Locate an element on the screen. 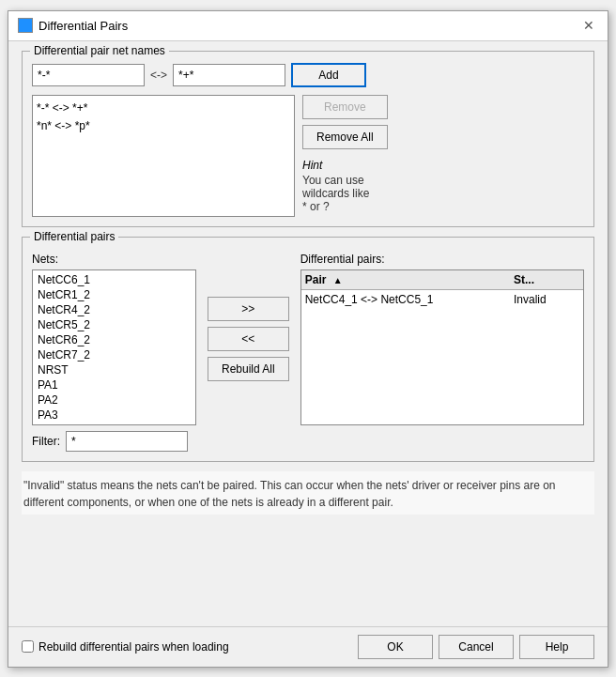 The width and height of the screenshot is (616, 677). net-names-inputs-row: <-> Add is located at coordinates (308, 75).